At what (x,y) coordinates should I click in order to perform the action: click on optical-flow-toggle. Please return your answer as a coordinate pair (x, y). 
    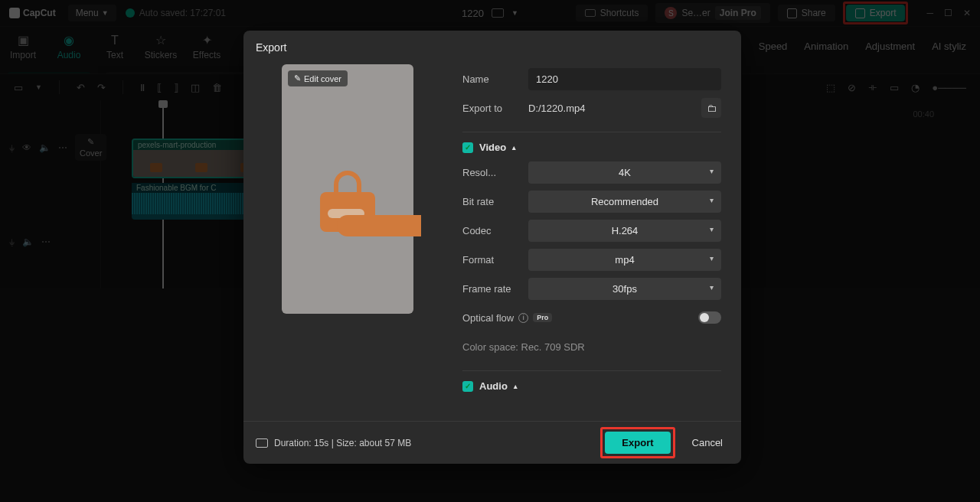
    Looking at the image, I should click on (710, 318).